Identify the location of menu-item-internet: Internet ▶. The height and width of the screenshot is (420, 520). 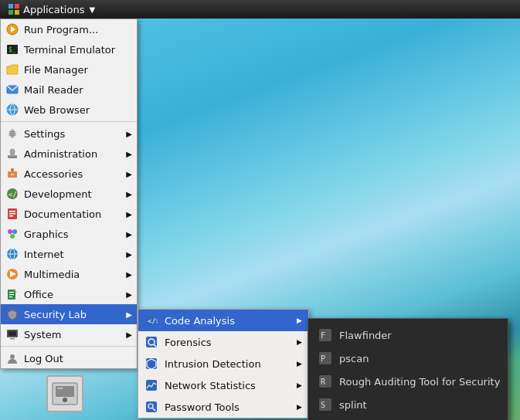
(69, 254).